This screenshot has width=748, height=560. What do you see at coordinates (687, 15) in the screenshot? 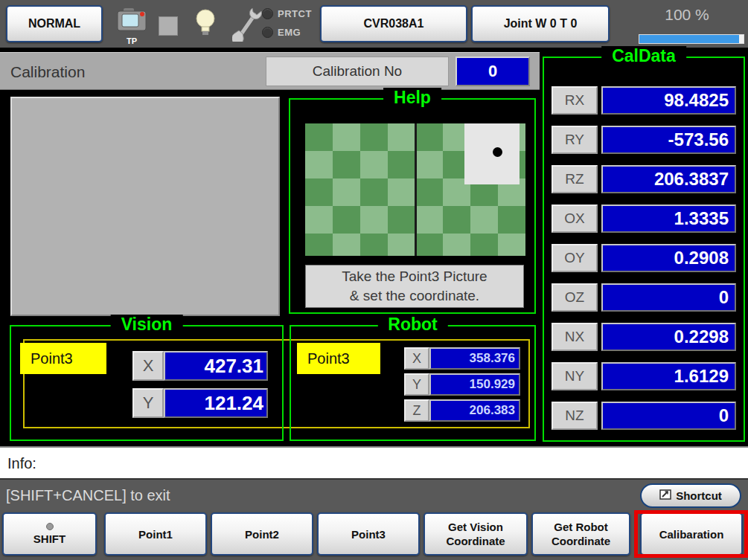
I see `override-percent: 100 %` at bounding box center [687, 15].